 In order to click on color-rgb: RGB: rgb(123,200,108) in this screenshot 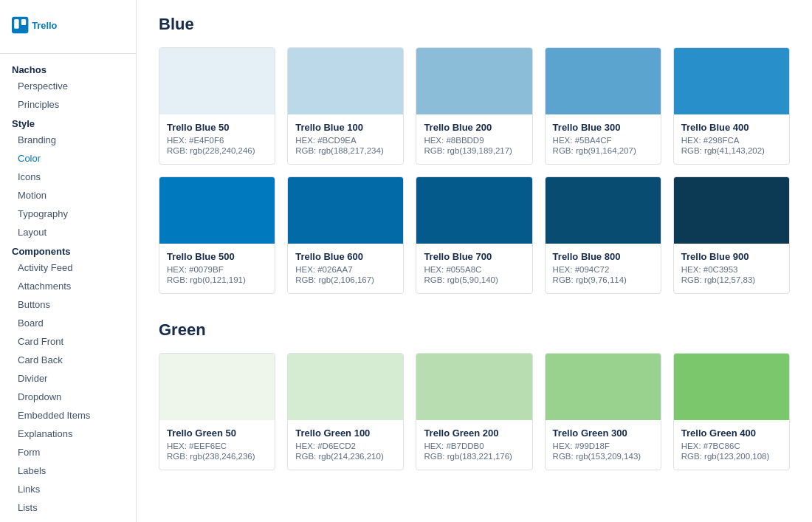, I will do `click(732, 456)`.